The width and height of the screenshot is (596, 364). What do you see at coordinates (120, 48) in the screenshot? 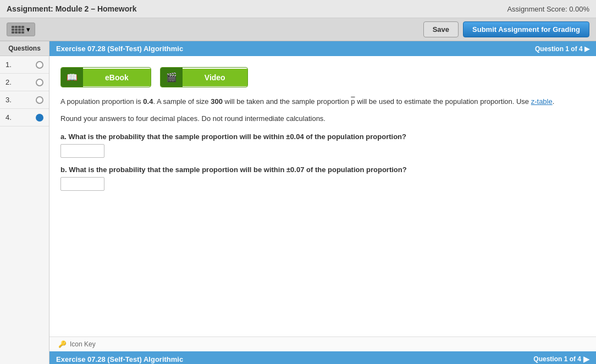
I see `exercise-label-top: Exercise 07.28 (Self-Test) Algorithmic` at bounding box center [120, 48].